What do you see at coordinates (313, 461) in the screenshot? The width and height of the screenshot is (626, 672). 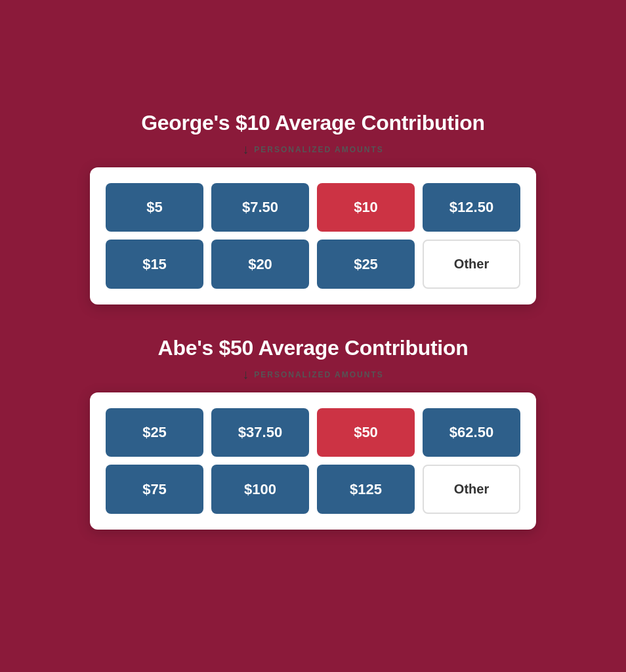 I see `abe-button-grid: $25 $37.50 $50 $62.50 $75 $100 $125 Othe…` at bounding box center [313, 461].